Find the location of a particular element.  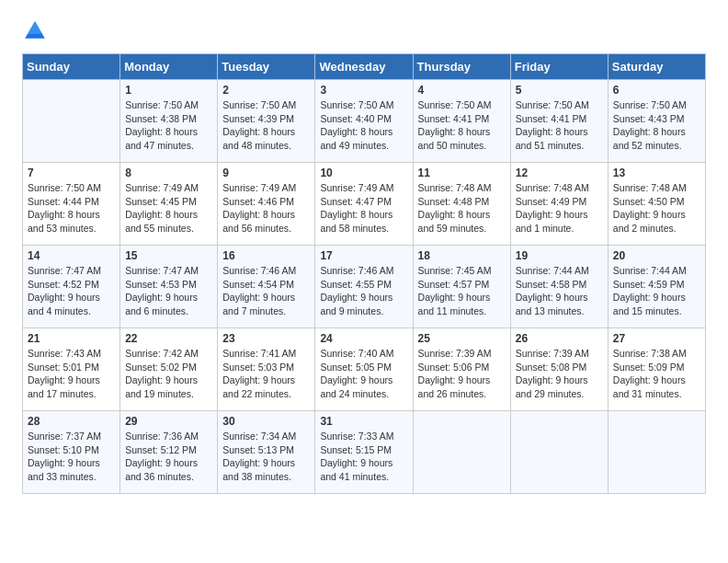

calendar-cell: 27Sunrise: 7:38 AMSunset: 5:09 PMDayligh… is located at coordinates (656, 370).